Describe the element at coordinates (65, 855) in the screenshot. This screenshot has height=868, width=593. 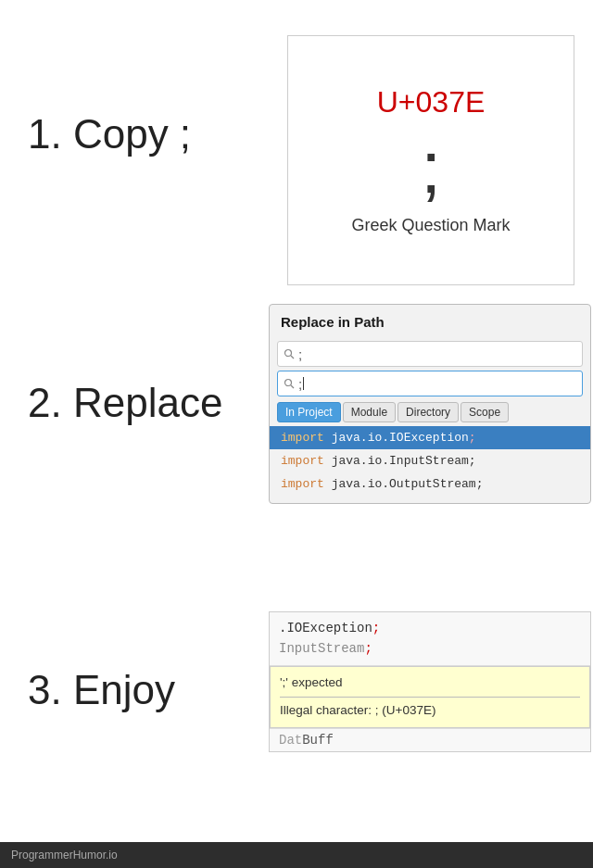
I see `footer-text: ProgrammerHumor.io` at that location.